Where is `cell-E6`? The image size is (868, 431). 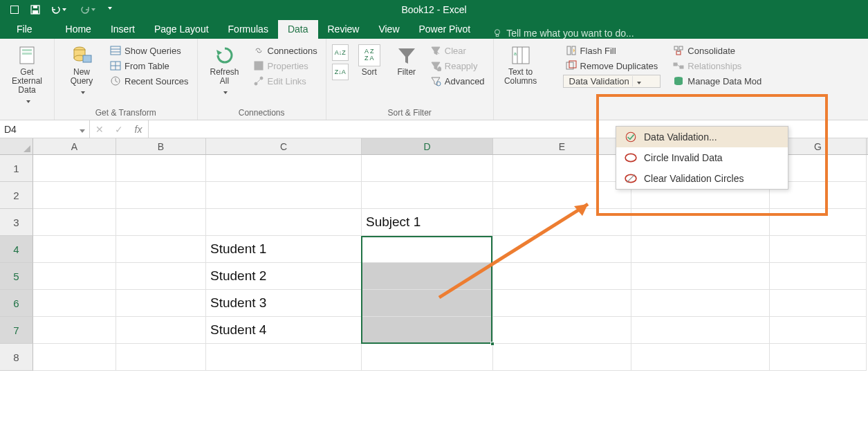
cell-E6 is located at coordinates (562, 303).